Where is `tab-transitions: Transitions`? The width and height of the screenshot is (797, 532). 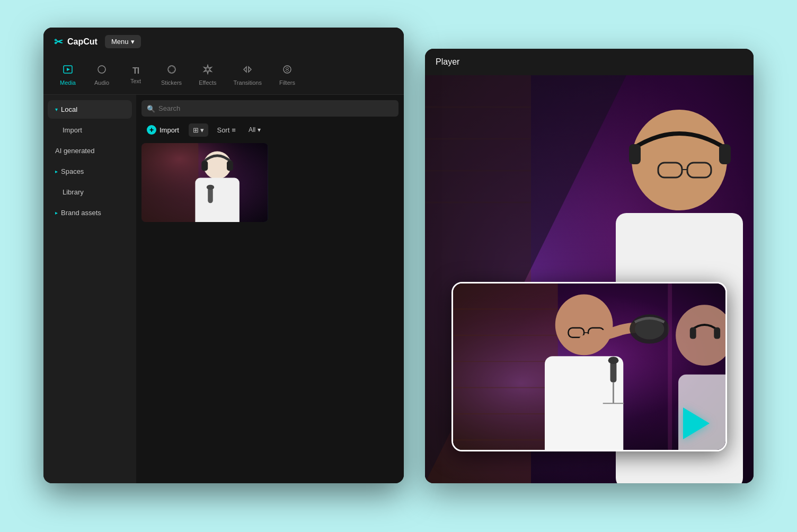 tab-transitions: Transitions is located at coordinates (248, 75).